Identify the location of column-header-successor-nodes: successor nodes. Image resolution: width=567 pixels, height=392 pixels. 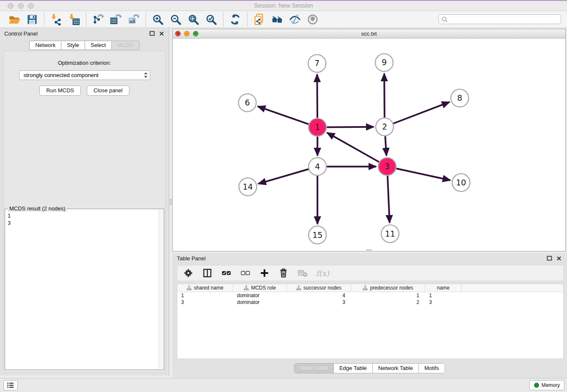
(319, 288).